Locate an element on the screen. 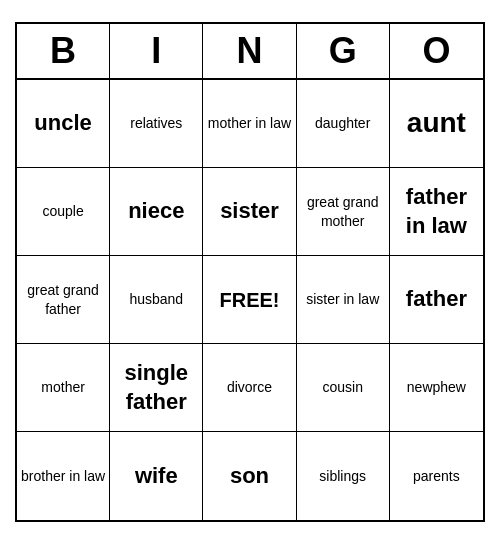 The image size is (500, 544). bingo-cell-18: cousin is located at coordinates (344, 388).